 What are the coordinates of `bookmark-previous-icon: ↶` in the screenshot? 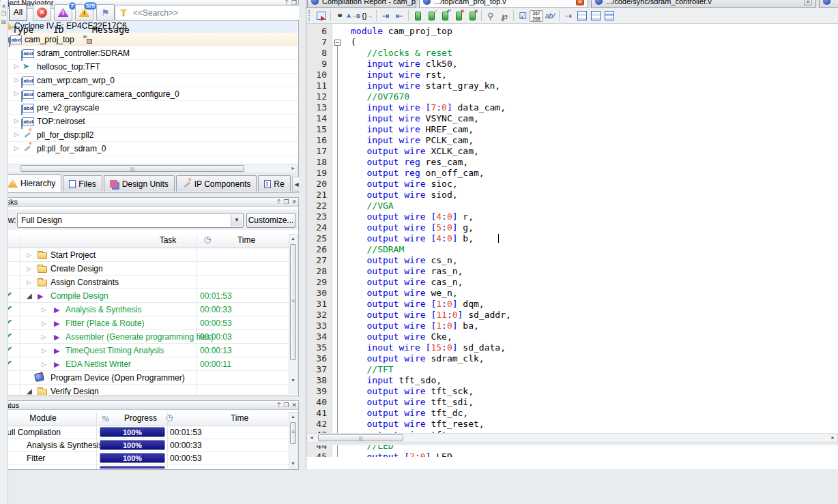 It's located at (445, 16).